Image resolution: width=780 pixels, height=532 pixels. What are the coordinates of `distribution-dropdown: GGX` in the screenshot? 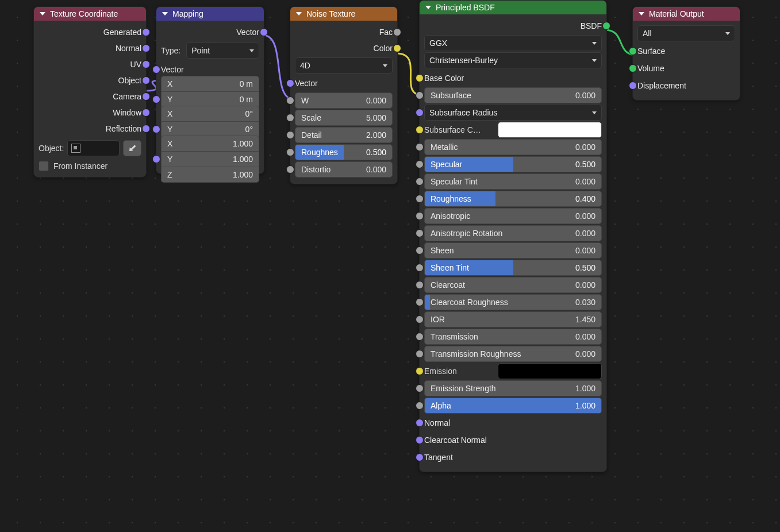 It's located at (513, 43).